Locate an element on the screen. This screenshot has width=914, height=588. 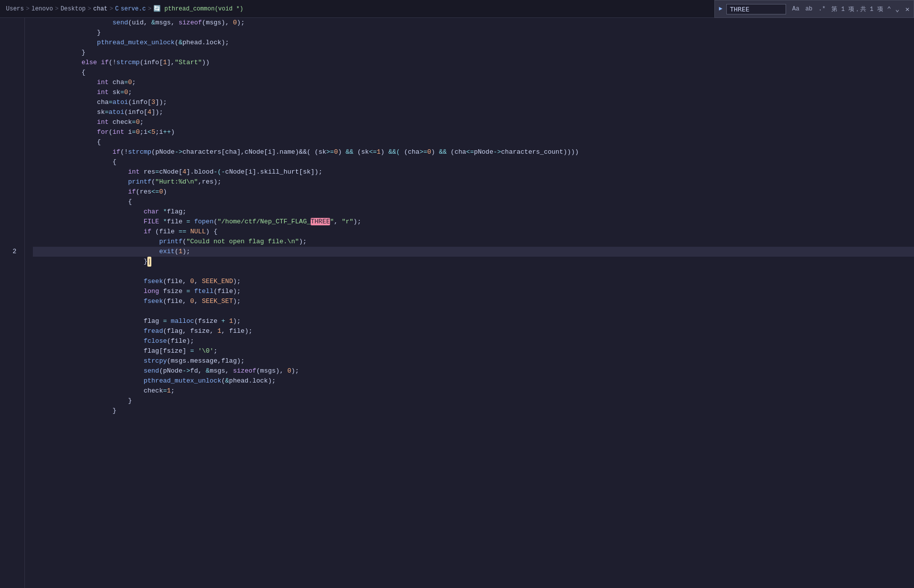
code-line: fread(flag, fsize, 1, file); is located at coordinates (473, 331).